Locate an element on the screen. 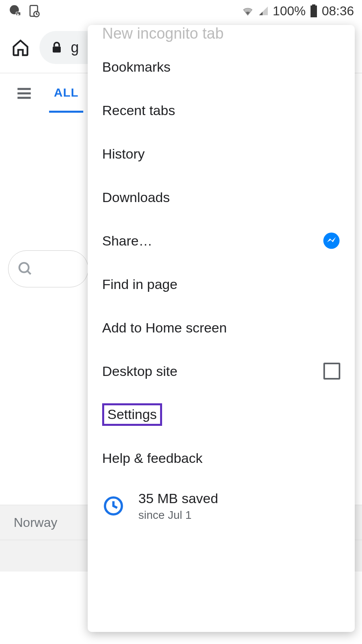 Image resolution: width=362 pixels, height=644 pixels. menu-settings: Settings is located at coordinates (221, 415).